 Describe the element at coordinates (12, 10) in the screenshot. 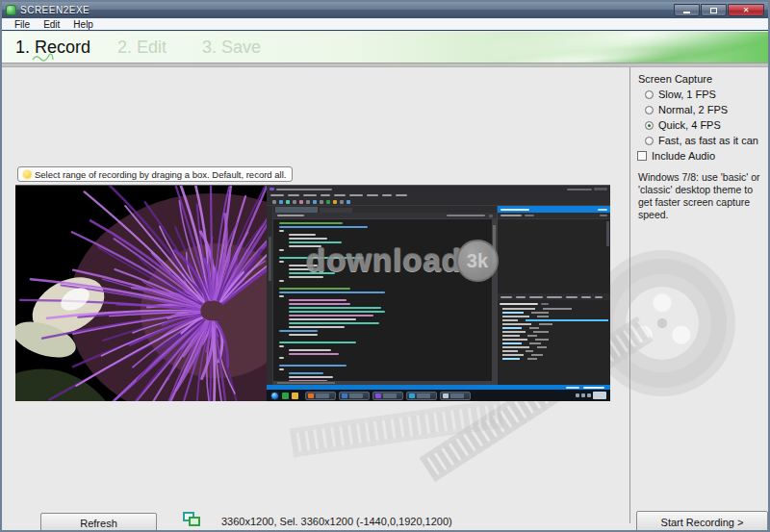

I see `app-icon` at that location.